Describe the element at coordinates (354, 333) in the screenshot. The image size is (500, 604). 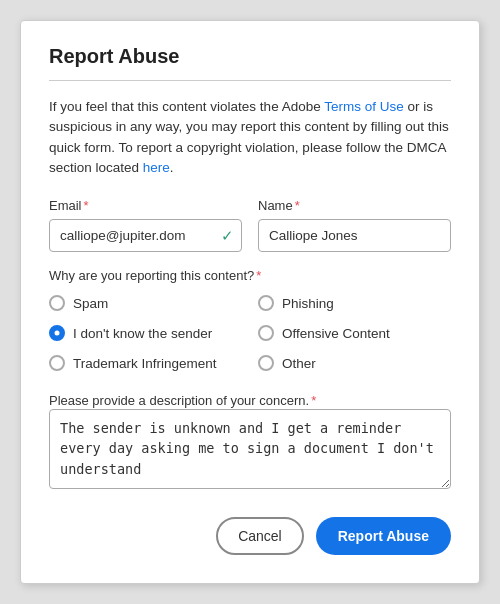
I see `radio-item-offensive: Offensive Content` at that location.